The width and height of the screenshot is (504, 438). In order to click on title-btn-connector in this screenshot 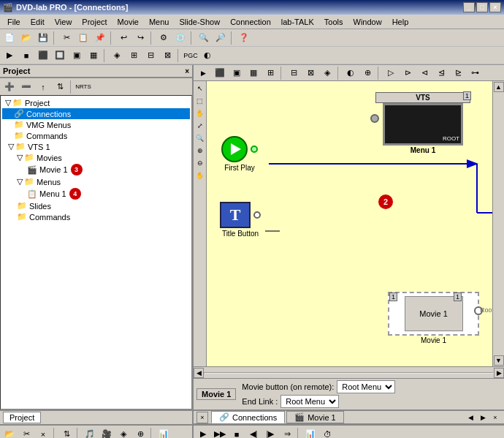, I will do `click(257, 215)`.